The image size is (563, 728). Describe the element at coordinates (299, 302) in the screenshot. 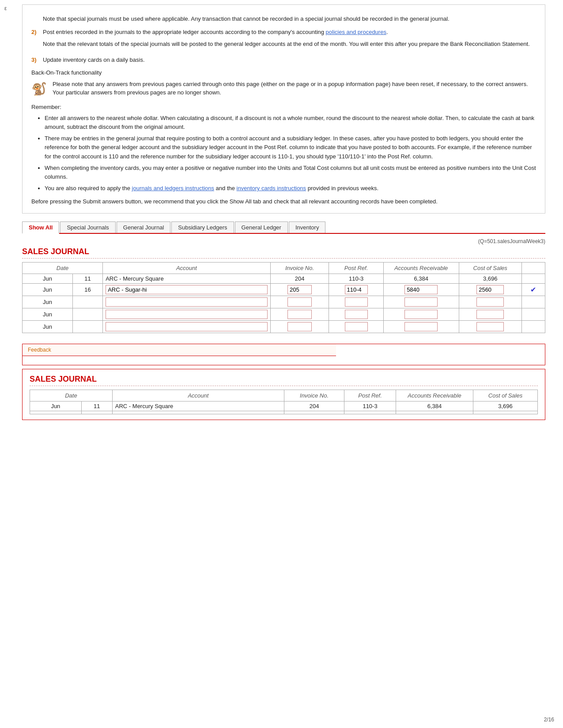

I see `row3-invoice-cell` at that location.